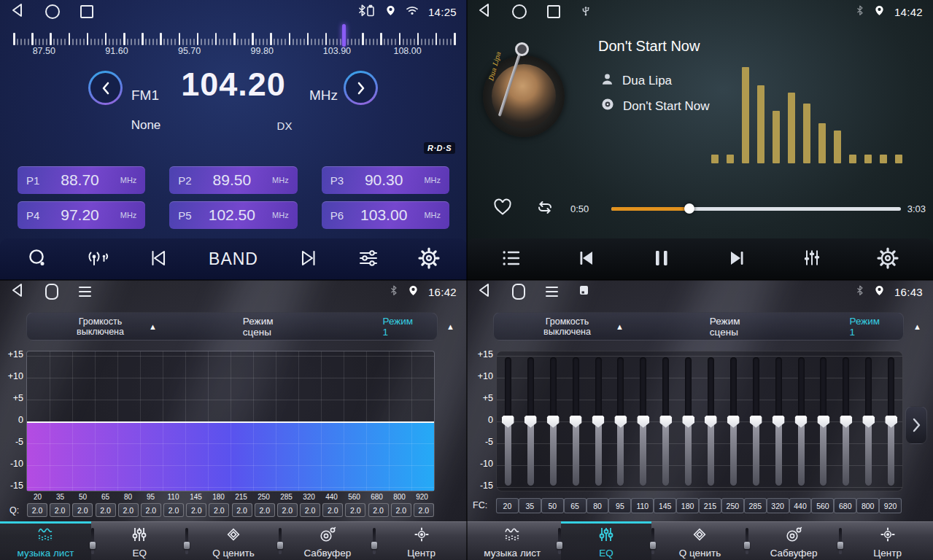 The width and height of the screenshot is (933, 560). I want to click on equalizer-icon, so click(368, 260).